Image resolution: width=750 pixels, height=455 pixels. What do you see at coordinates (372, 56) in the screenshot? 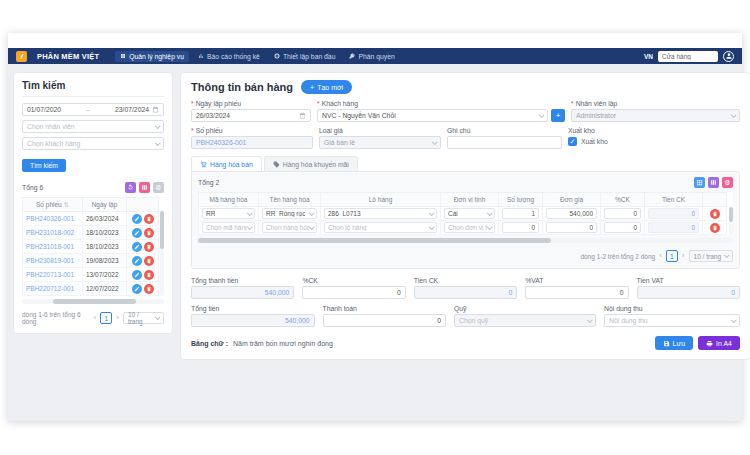
I see `menu-item-permissions: Phân quyền` at bounding box center [372, 56].